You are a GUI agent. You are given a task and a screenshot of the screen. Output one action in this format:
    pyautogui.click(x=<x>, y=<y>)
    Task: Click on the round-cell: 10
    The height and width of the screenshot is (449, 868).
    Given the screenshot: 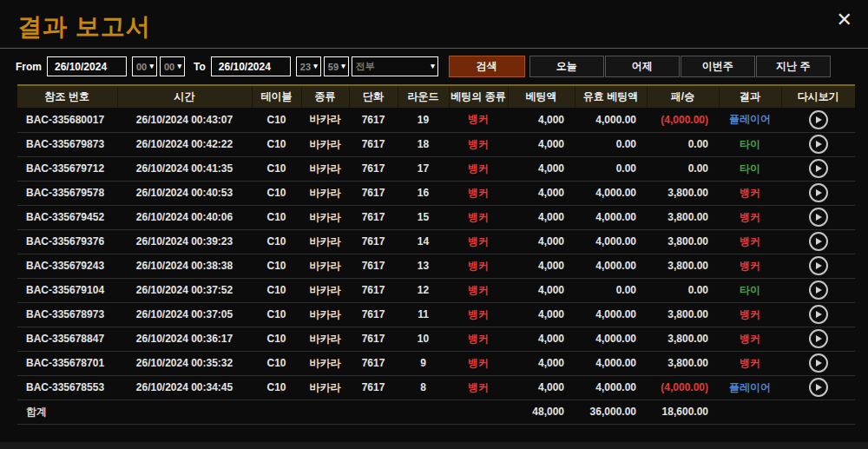 What is the action you would take?
    pyautogui.click(x=424, y=339)
    